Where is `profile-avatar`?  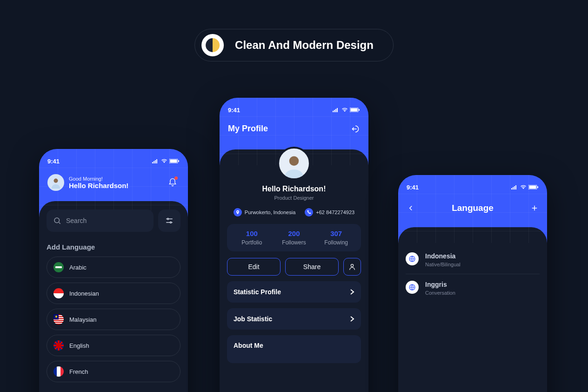 profile-avatar is located at coordinates (294, 163).